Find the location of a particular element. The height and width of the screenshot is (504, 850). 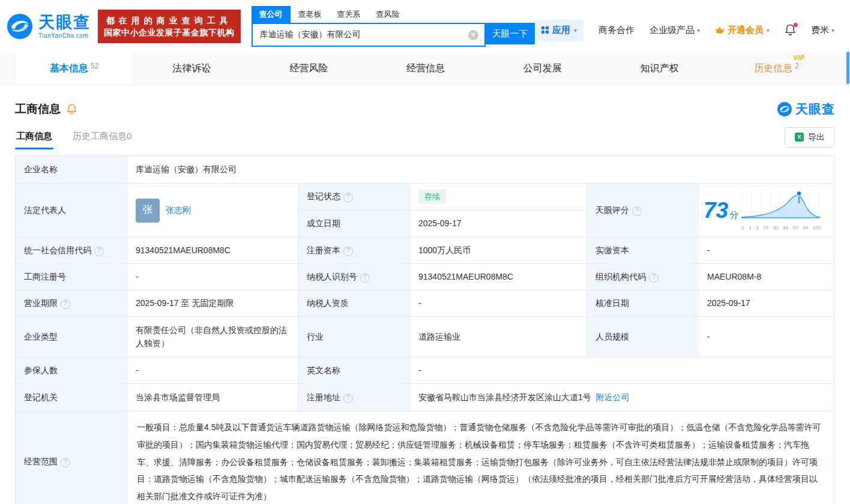

org-code-value: MAEUR08M-8 is located at coordinates (767, 277).